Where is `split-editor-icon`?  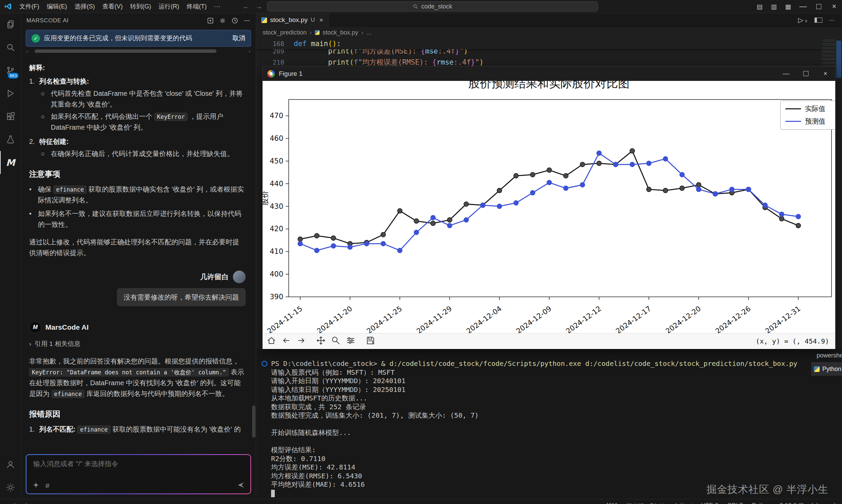
split-editor-icon is located at coordinates (819, 20).